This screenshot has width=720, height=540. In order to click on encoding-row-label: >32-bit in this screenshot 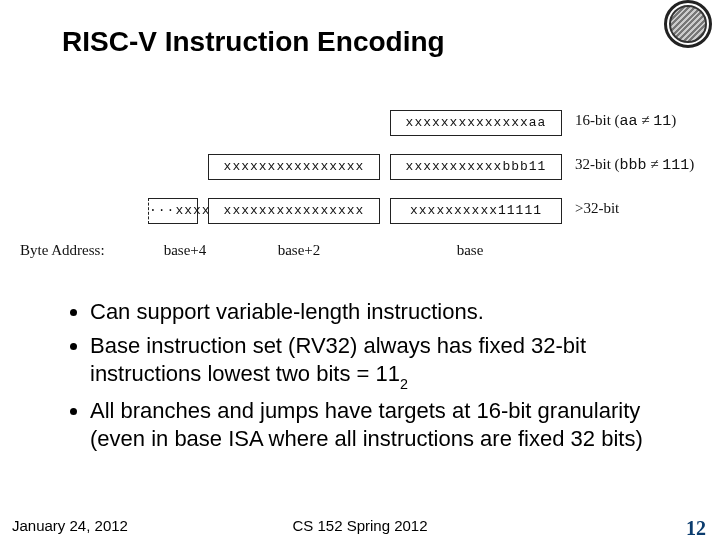, I will do `click(597, 208)`.